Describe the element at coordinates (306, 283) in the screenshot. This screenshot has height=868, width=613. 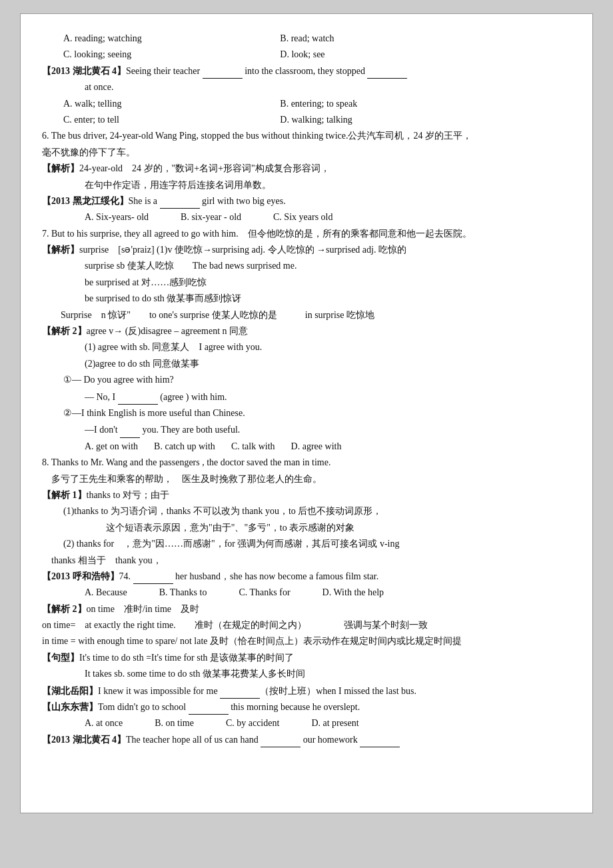
I see `analysis-surprise-2: be surprised at 对……感到吃惊` at that location.